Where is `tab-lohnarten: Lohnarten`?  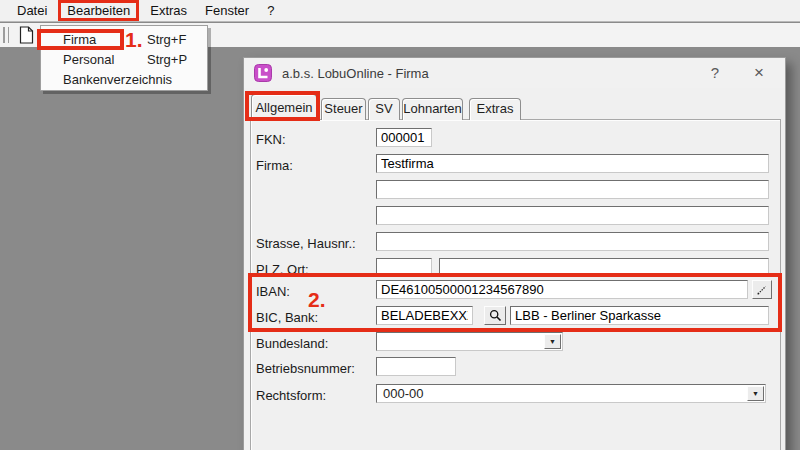
tab-lohnarten: Lohnarten is located at coordinates (432, 109).